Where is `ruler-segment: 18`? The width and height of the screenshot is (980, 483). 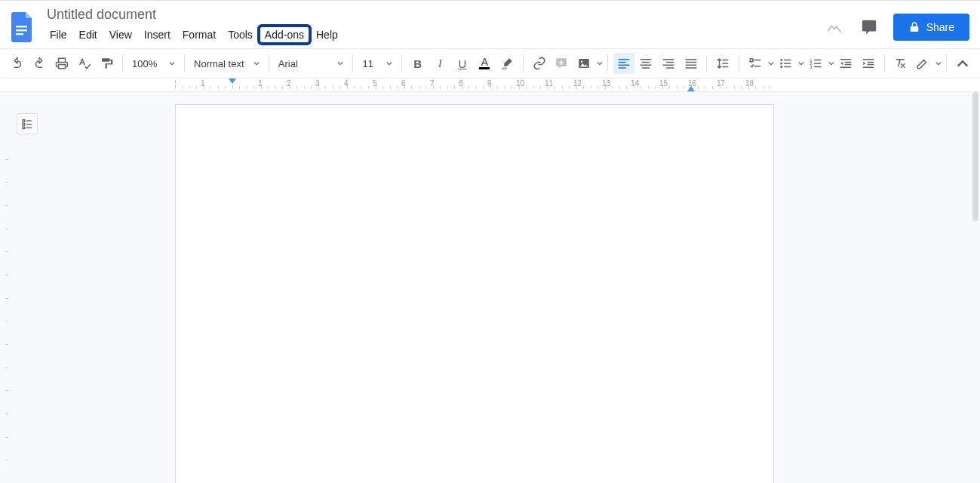
ruler-segment: 18 is located at coordinates (763, 85).